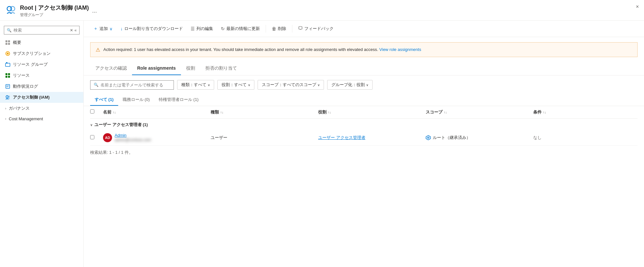  Describe the element at coordinates (364, 138) in the screenshot. I see `table-row: AD Admin admin@contoso.com ユーザー ユーザー アクセ…` at that location.